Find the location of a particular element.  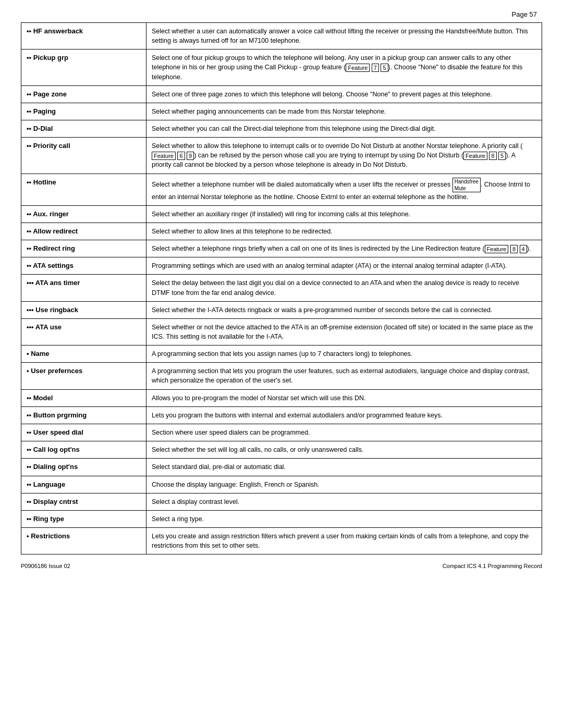

term-cell: •• Hotline is located at coordinates (84, 190).